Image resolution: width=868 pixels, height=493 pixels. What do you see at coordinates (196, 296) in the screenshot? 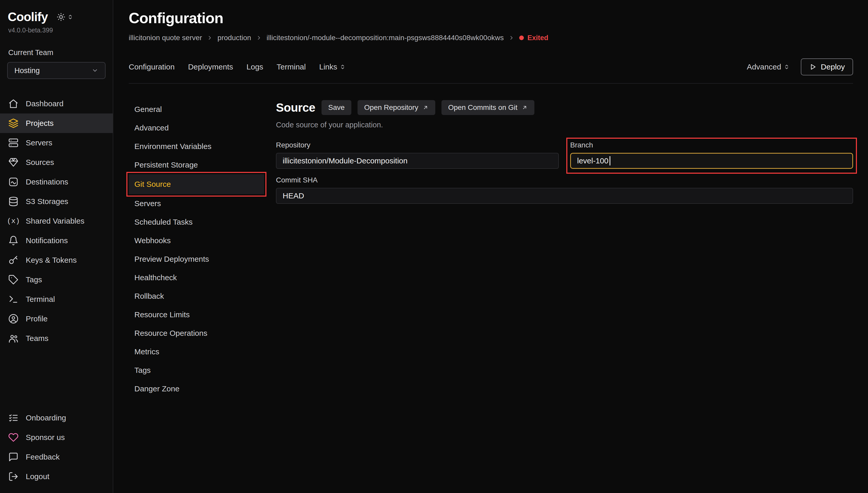
I see `subnav-item-rollback: Rollback` at bounding box center [196, 296].